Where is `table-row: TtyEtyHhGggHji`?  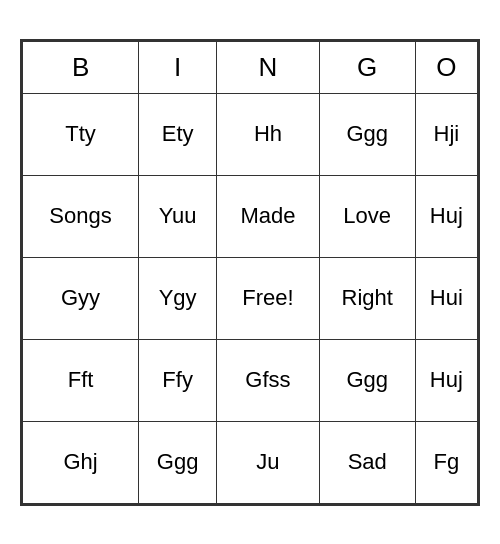 table-row: TtyEtyHhGggHji is located at coordinates (250, 134).